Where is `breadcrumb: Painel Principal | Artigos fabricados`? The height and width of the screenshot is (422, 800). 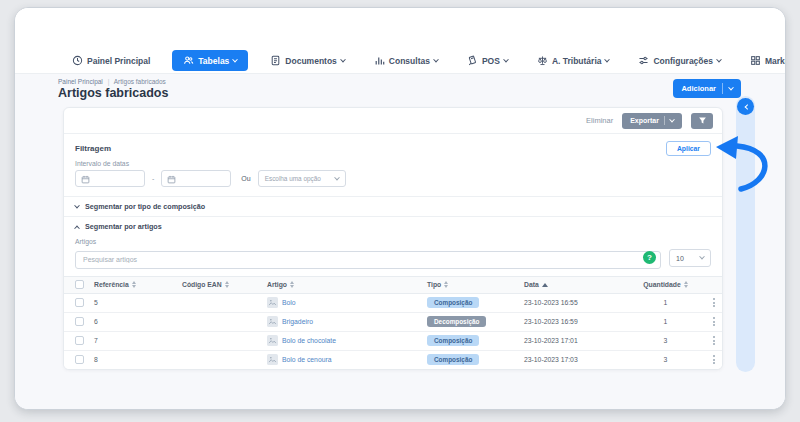
breadcrumb: Painel Principal | Artigos fabricados is located at coordinates (112, 82).